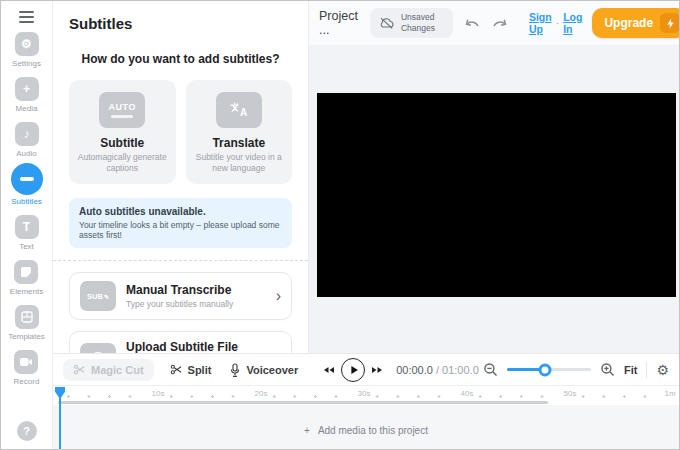 This screenshot has height=450, width=680. I want to click on subtitle-options: AUTO Subtitle Automagically generate cap…, so click(180, 132).